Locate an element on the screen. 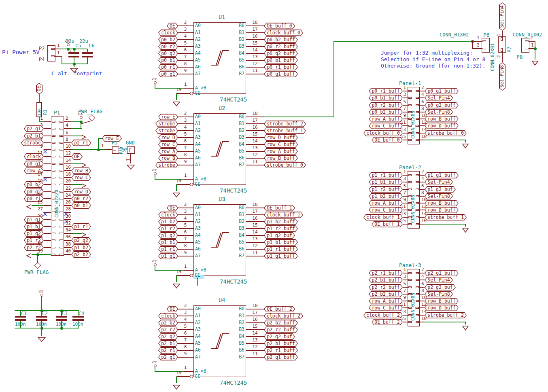 Image resolution: width=548 pixels, height=392 pixels. net-label: p2_r1_buff is located at coordinates (281, 350).